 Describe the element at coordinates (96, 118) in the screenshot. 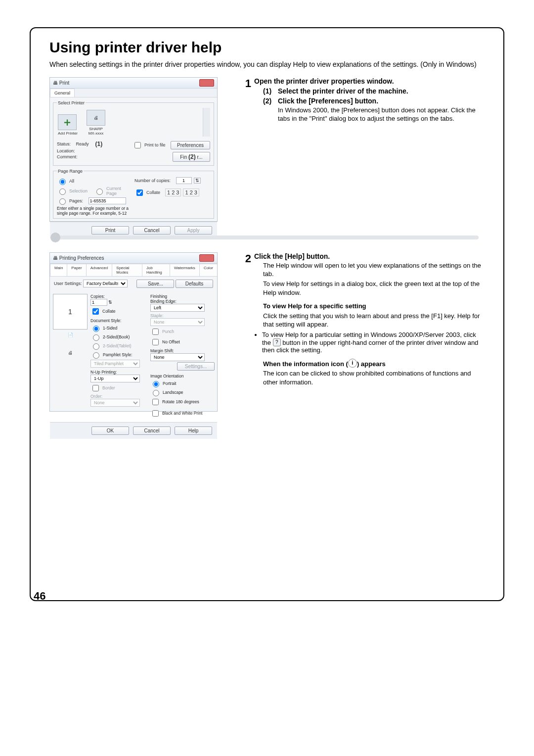

I see `printer-icon: 🖨` at that location.